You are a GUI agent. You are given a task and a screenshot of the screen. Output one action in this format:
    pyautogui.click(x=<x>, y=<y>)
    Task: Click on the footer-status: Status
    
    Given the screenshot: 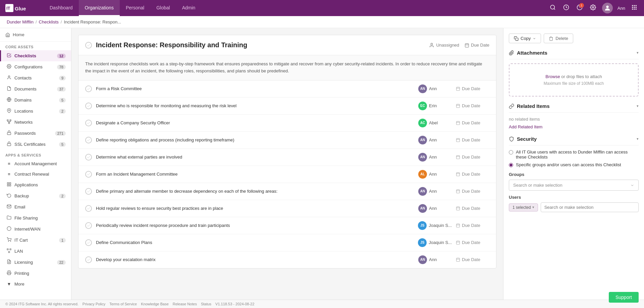 What is the action you would take?
    pyautogui.click(x=206, y=304)
    